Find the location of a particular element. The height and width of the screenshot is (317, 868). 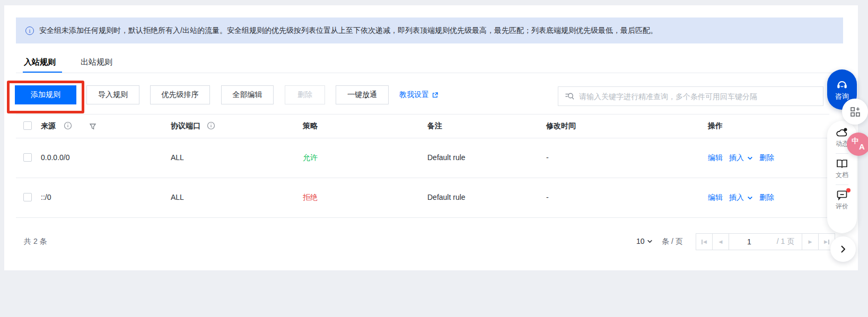

cell-policy: 允许 is located at coordinates (310, 158).